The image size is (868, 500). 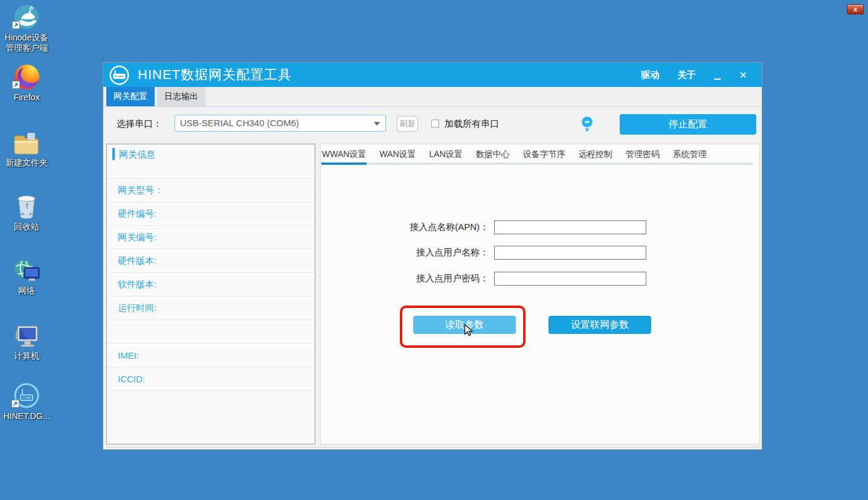 What do you see at coordinates (130, 97) in the screenshot?
I see `main-tab: 网关配置` at bounding box center [130, 97].